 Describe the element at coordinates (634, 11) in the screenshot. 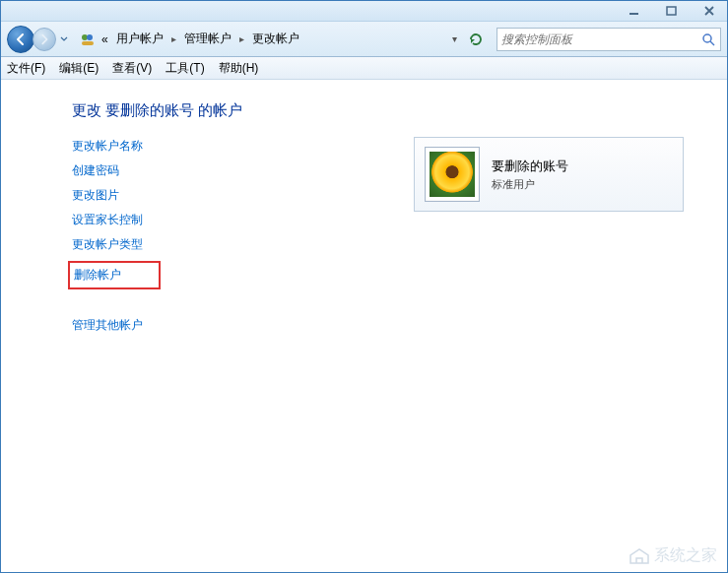

I see `minimize-button` at that location.